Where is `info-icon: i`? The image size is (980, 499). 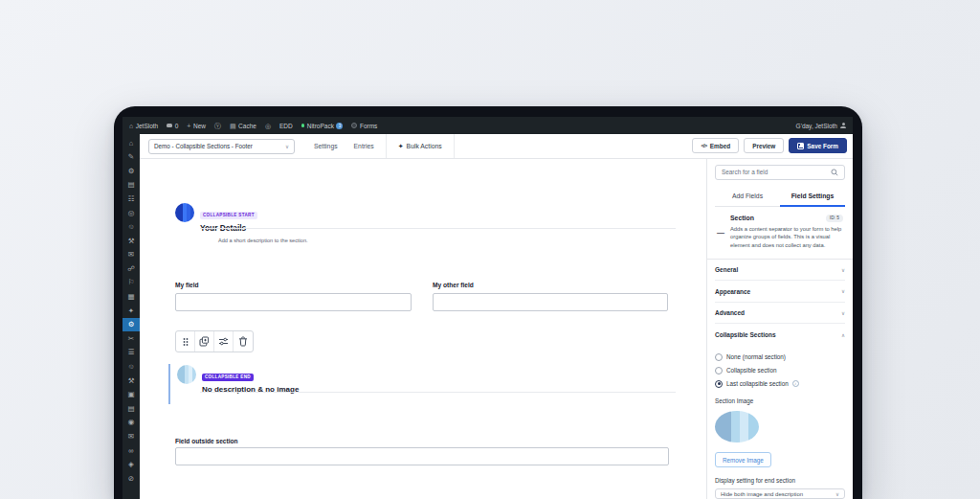
info-icon: i is located at coordinates (796, 383).